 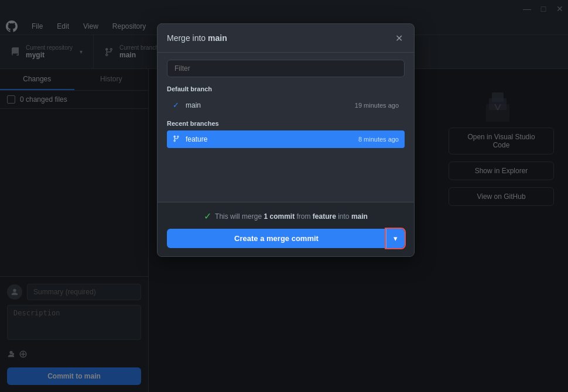 What do you see at coordinates (207, 216) in the screenshot?
I see `merge-check-icon: ✓` at bounding box center [207, 216].